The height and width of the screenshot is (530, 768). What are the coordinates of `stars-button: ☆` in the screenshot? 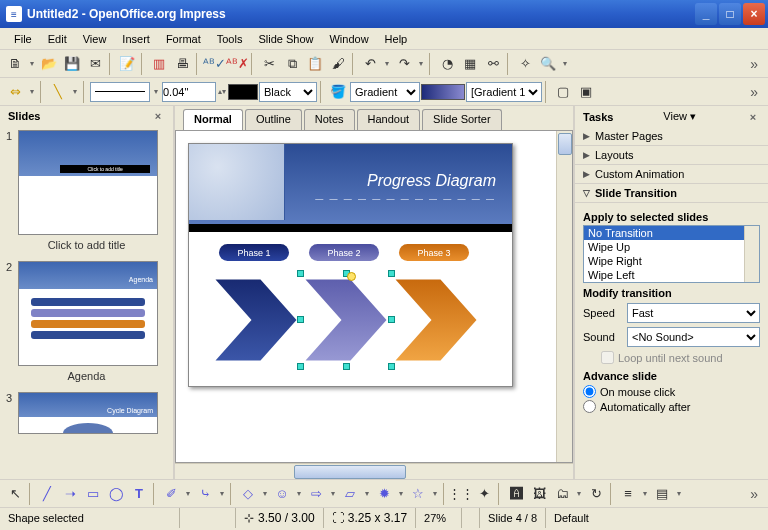 It's located at (418, 494).